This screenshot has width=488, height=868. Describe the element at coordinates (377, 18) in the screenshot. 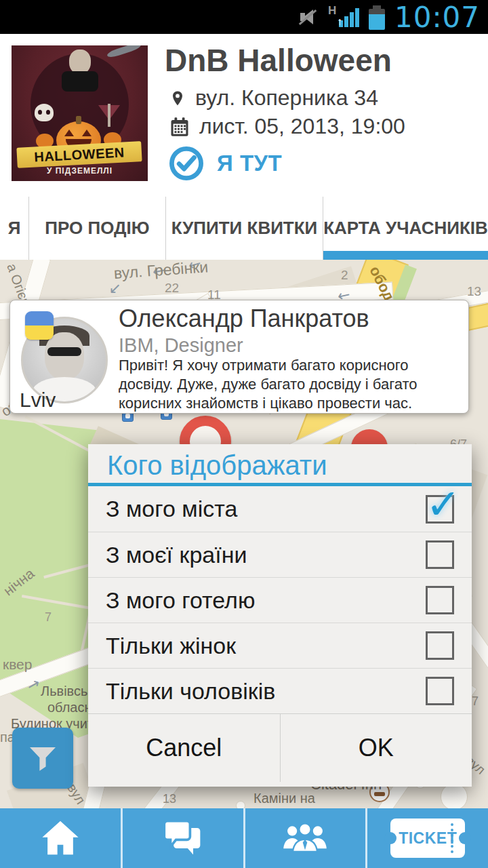

I see `battery-icon` at that location.